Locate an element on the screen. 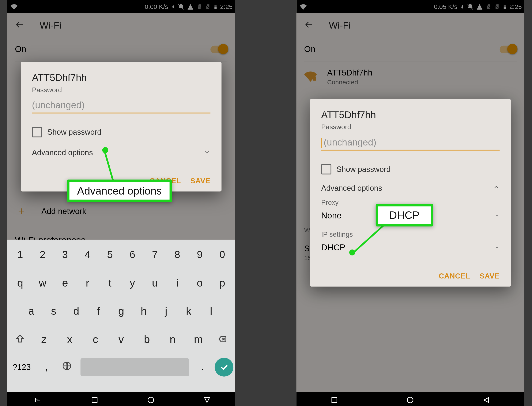 This screenshot has width=532, height=406. key-w: w is located at coordinates (42, 283).